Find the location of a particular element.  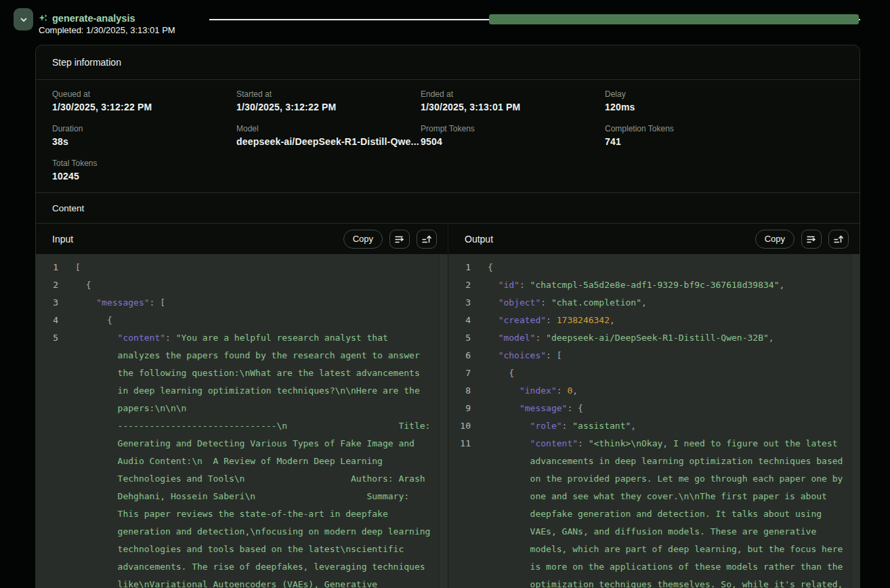

output-scrollbar is located at coordinates (855, 421).